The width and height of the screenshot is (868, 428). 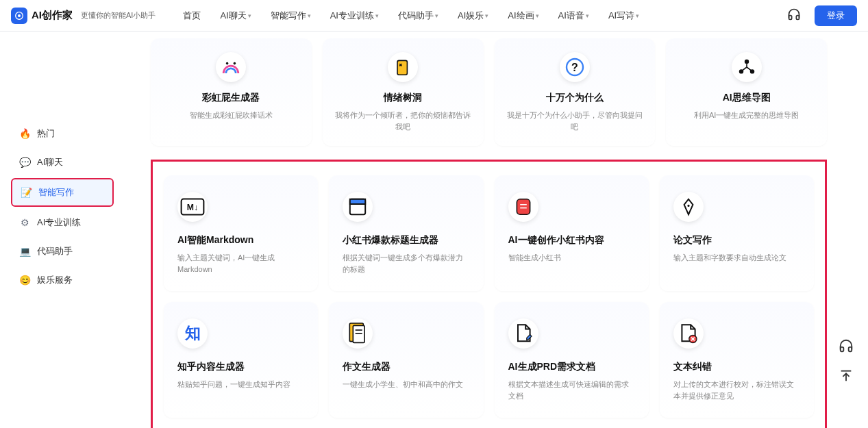 What do you see at coordinates (241, 367) in the screenshot?
I see `card-title: 知乎内容生成器` at bounding box center [241, 367].